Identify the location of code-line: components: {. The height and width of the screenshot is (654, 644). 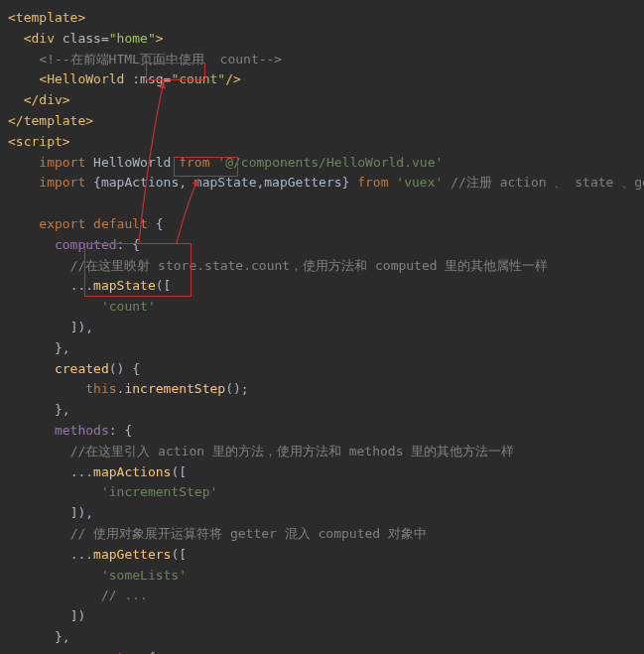
(322, 651).